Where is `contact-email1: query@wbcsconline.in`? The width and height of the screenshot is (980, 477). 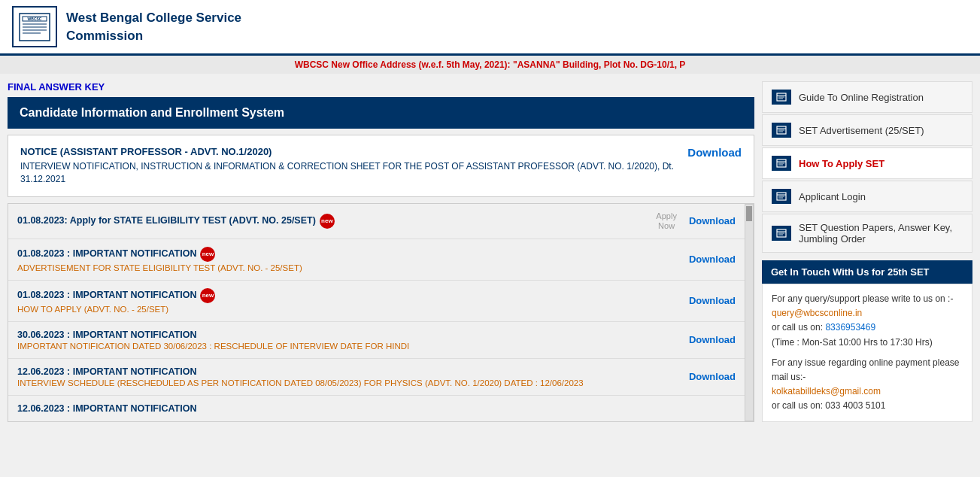
contact-email1: query@wbcsconline.in is located at coordinates (867, 313).